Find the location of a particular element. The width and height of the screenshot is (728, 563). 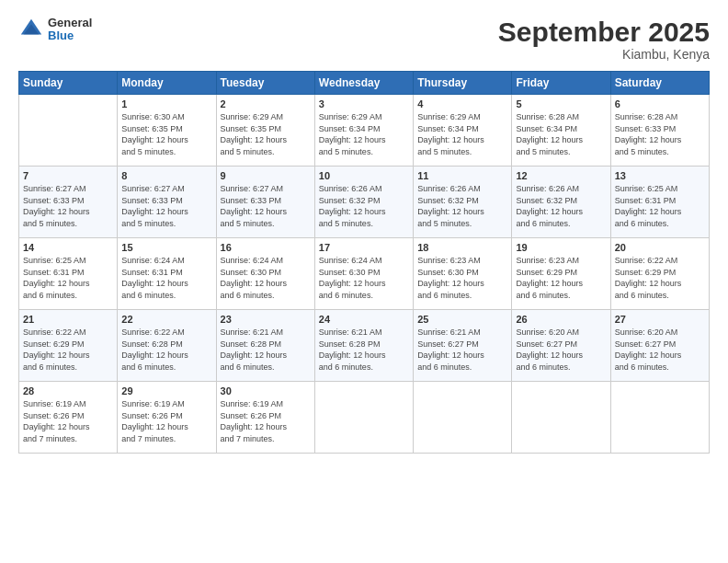

day-number: 20 is located at coordinates (660, 247).